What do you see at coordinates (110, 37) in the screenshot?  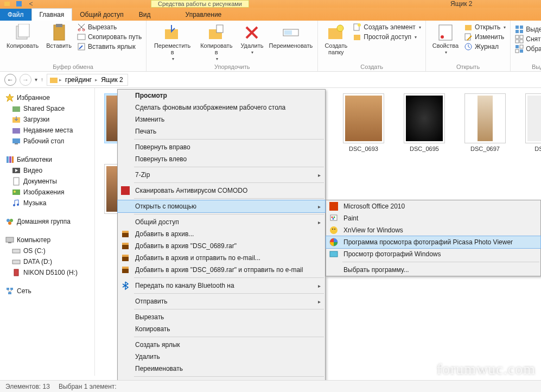 I see `copy-path-button: Скопировать путь` at bounding box center [110, 37].